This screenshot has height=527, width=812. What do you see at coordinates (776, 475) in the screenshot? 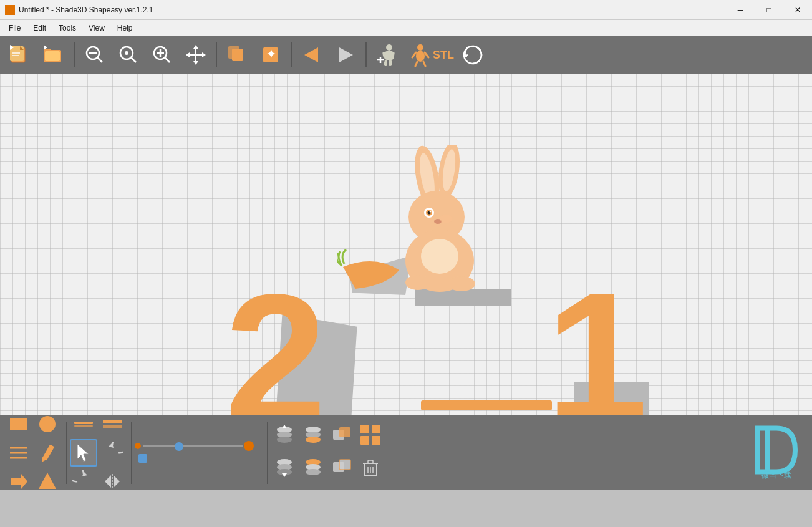
I see `logo-subtitle: 微当下载` at bounding box center [776, 475].